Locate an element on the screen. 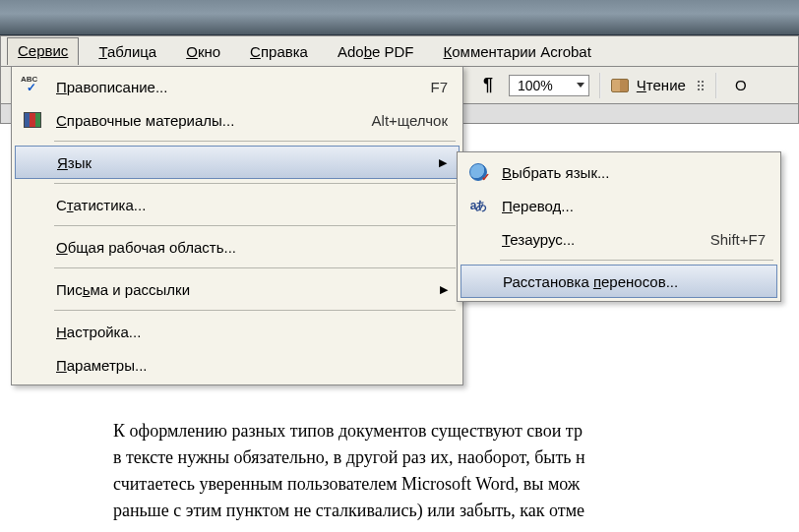 The width and height of the screenshot is (799, 532). zoom-value: 100% is located at coordinates (535, 86).